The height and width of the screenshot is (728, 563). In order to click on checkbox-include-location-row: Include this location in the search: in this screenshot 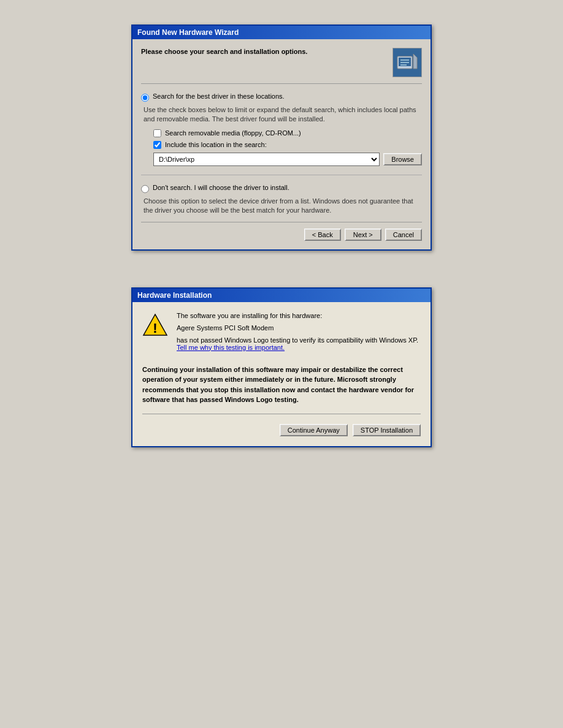, I will do `click(282, 145)`.